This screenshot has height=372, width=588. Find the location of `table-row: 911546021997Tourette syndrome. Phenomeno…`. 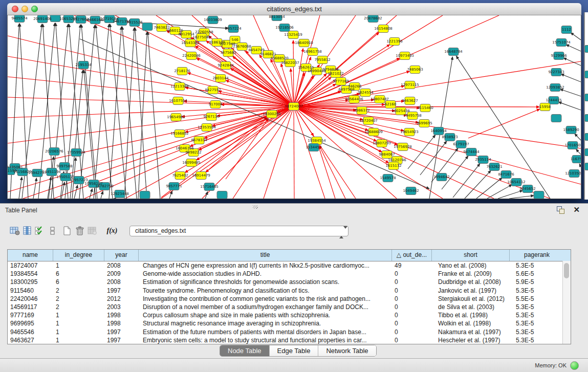

table-row: 911546021997Tourette syndrome. Phenomeno… is located at coordinates (289, 291).